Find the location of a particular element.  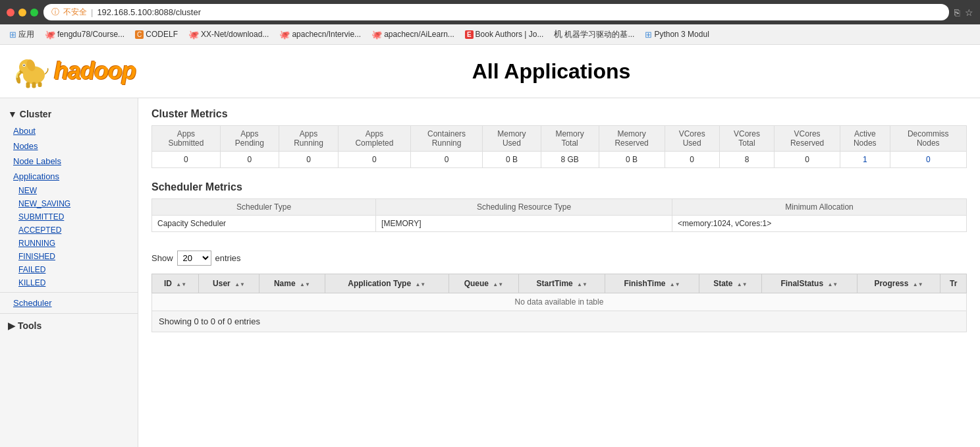

col-apps-pending: AppsPending is located at coordinates (249, 138).